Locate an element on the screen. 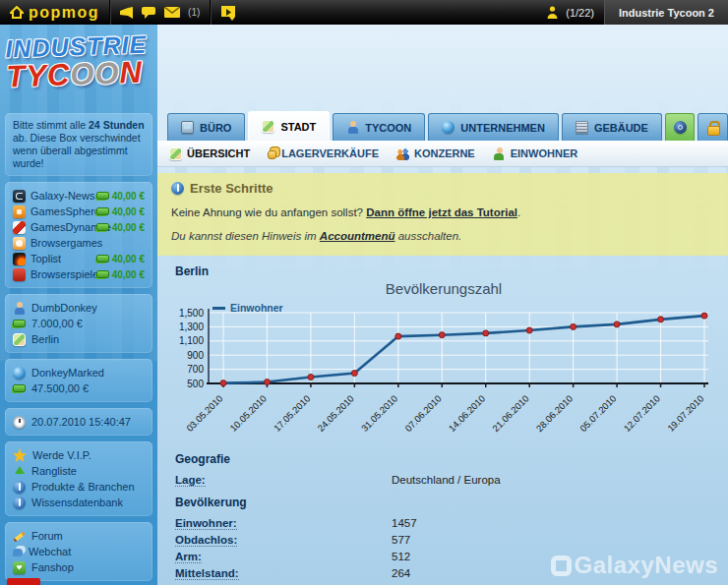 The image size is (728, 585). subnav-konzerne: KONZERNE is located at coordinates (436, 153).